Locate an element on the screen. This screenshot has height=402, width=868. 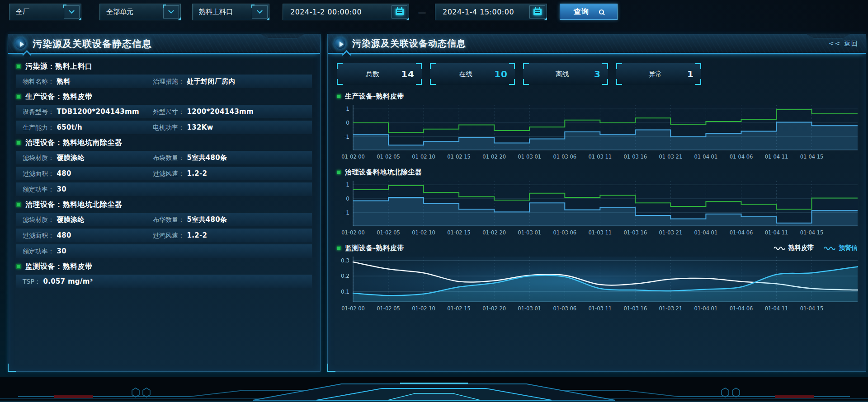
section-header: 监测设备：熟料皮带 is located at coordinates (164, 266).